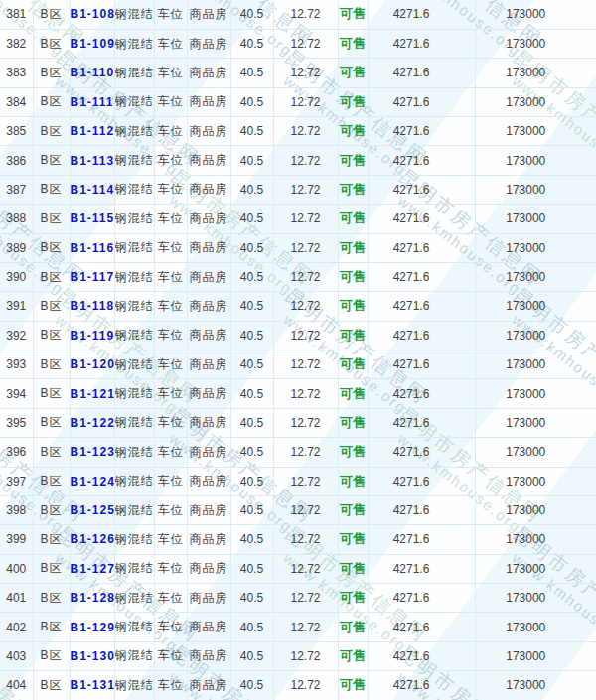  What do you see at coordinates (93, 161) in the screenshot?
I see `unit-link: B1-113` at bounding box center [93, 161].